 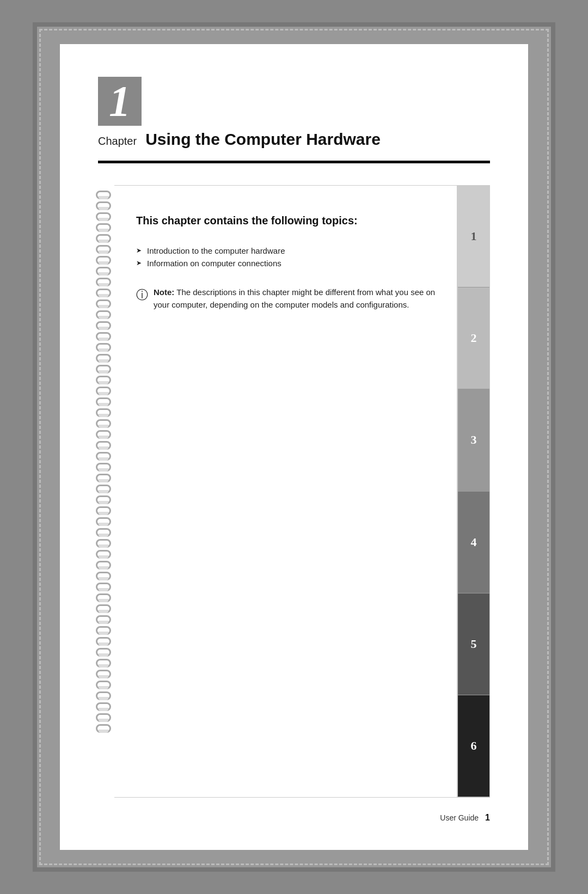 I want to click on tab-item-4: 4, so click(x=474, y=542).